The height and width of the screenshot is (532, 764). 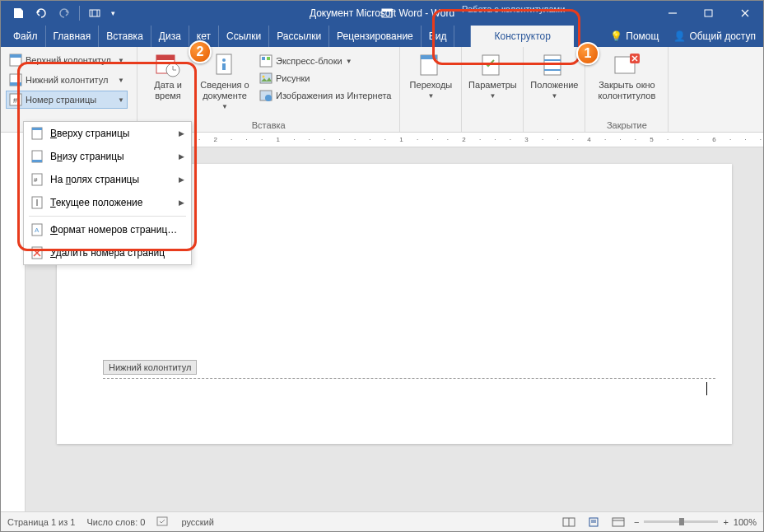 I want to click on tell-me-button: 💡Помощ, so click(x=634, y=36).